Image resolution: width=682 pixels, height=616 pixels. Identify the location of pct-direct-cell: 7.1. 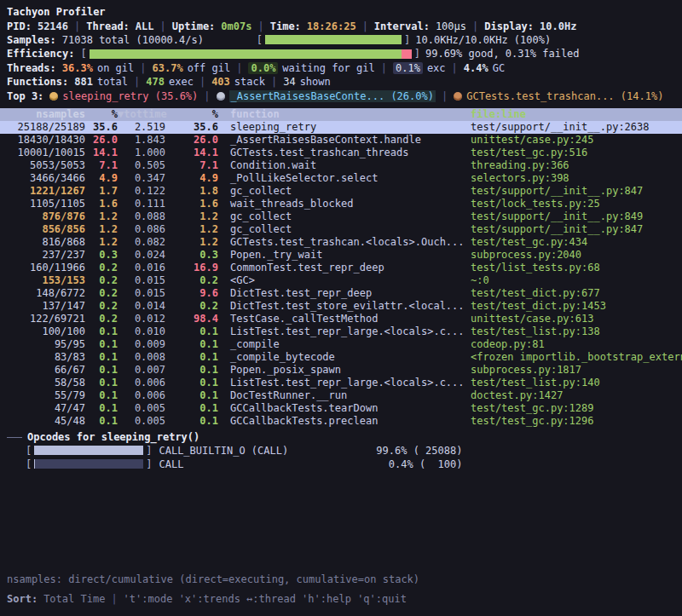
(101, 165).